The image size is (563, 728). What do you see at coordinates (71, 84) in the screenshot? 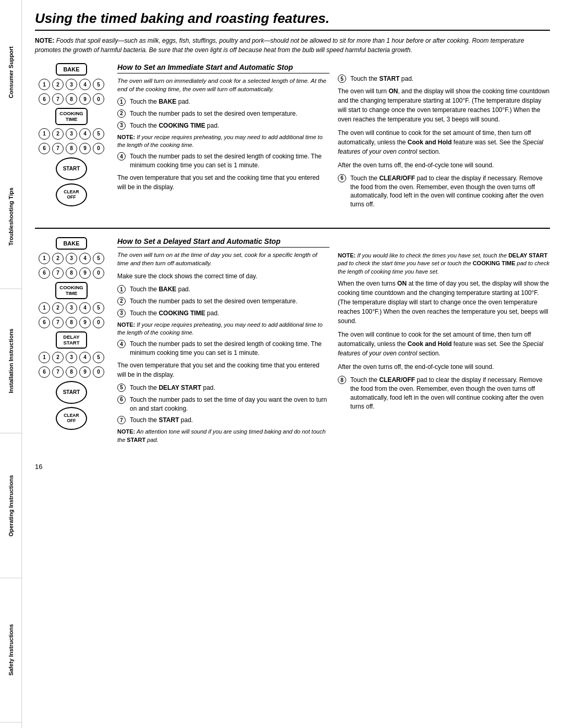
I see `numpad-row-1-1: 1 2 3 4 5` at bounding box center [71, 84].